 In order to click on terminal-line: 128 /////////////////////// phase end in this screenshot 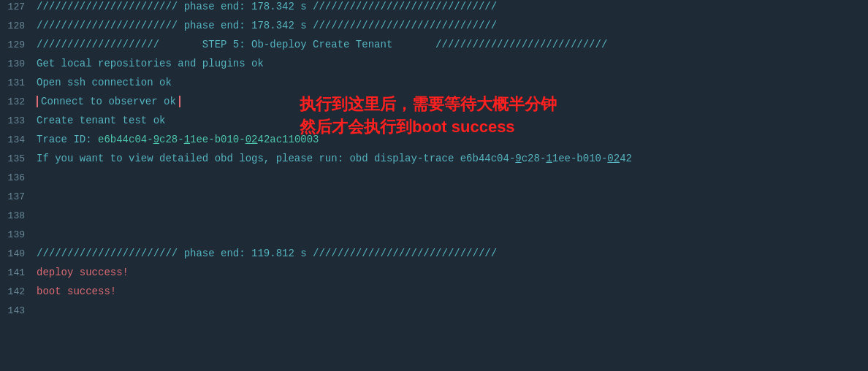, I will do `click(434, 28)`.